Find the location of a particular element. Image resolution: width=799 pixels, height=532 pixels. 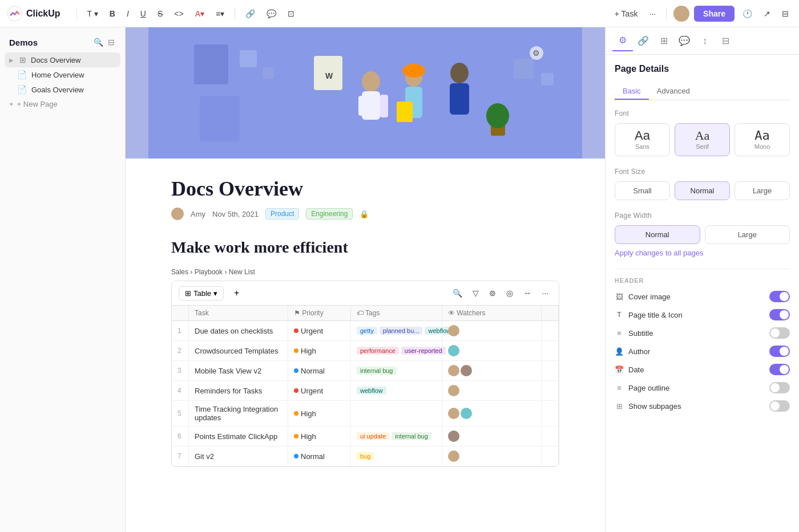

tag: performance is located at coordinates (378, 351).